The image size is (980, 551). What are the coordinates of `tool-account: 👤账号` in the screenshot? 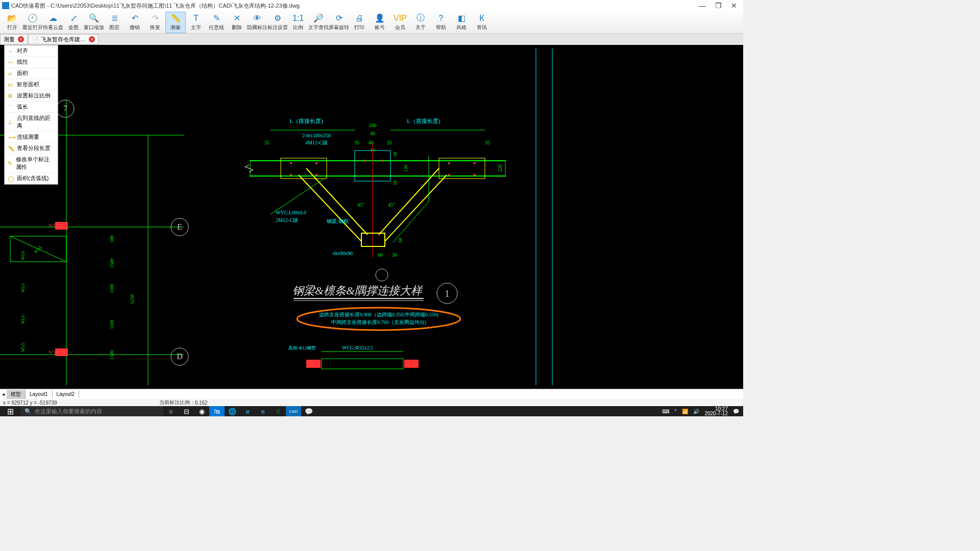 It's located at (380, 22).